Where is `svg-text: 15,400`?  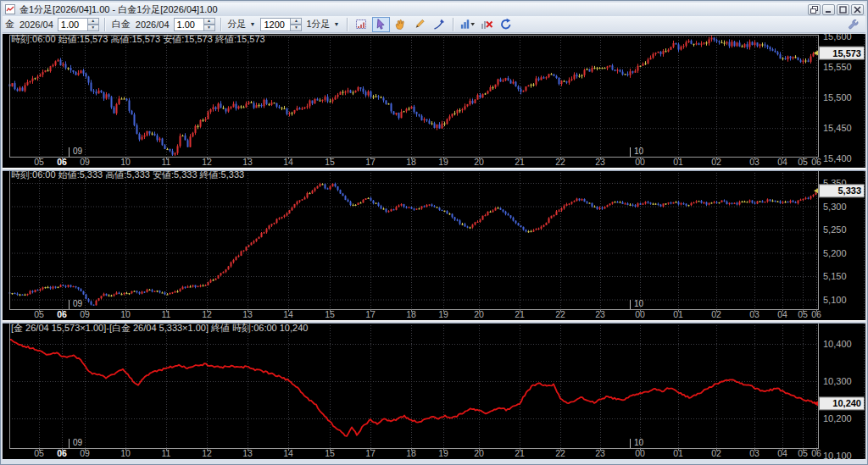 svg-text: 15,400 is located at coordinates (837, 158).